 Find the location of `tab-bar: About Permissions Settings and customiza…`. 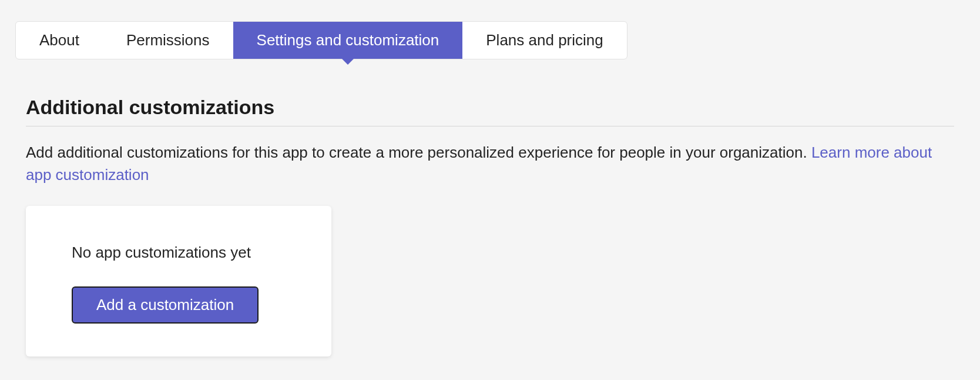

tab-bar: About Permissions Settings and customiza… is located at coordinates (321, 40).